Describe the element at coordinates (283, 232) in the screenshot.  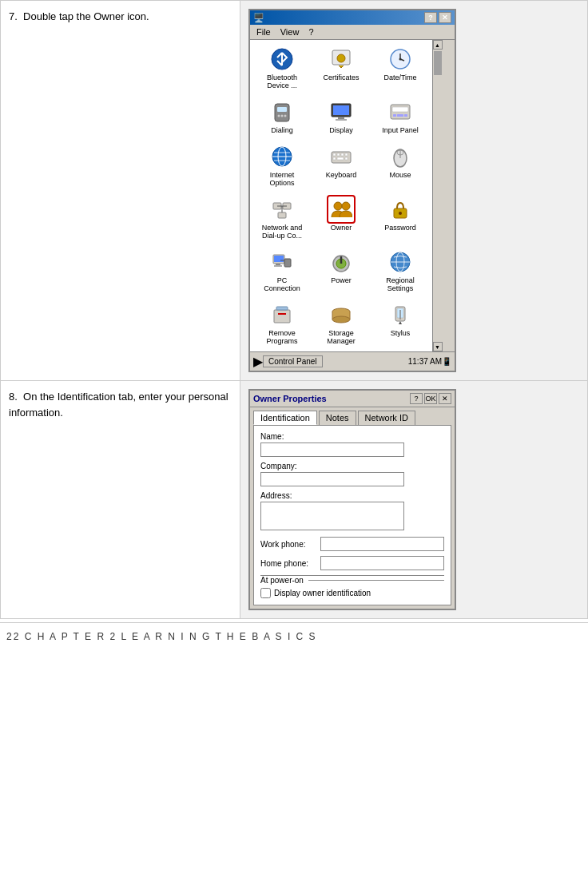
I see `cp-label-network: Network andDial-up Co...` at that location.